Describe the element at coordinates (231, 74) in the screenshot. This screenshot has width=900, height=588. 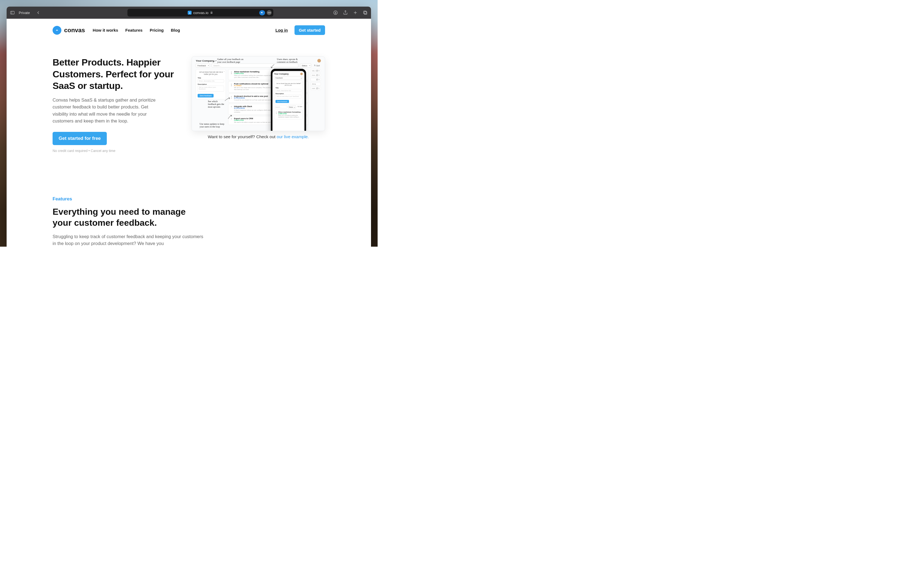
I see `upvote-icon: ▲3` at that location.